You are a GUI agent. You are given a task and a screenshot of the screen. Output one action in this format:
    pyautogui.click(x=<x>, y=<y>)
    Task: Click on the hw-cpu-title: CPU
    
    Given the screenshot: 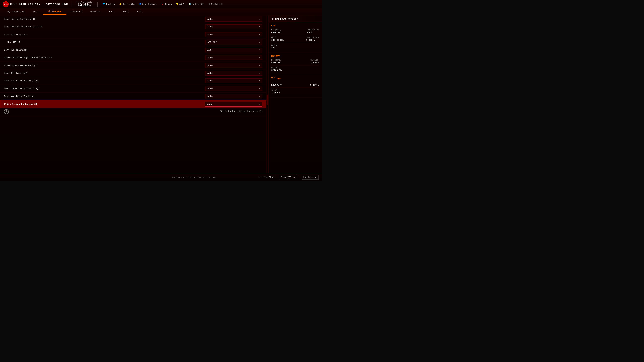 What is the action you would take?
    pyautogui.click(x=295, y=26)
    